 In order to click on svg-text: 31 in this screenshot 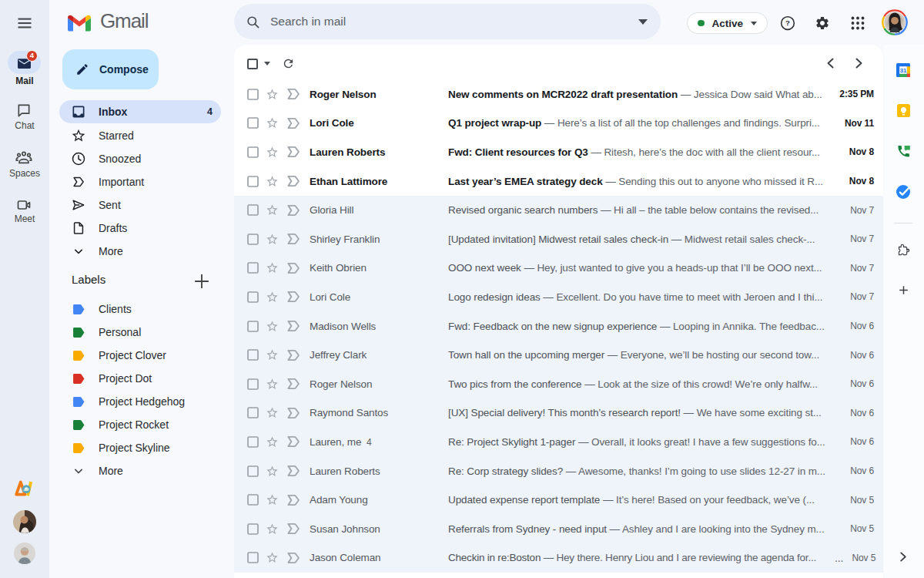, I will do `click(904, 71)`.